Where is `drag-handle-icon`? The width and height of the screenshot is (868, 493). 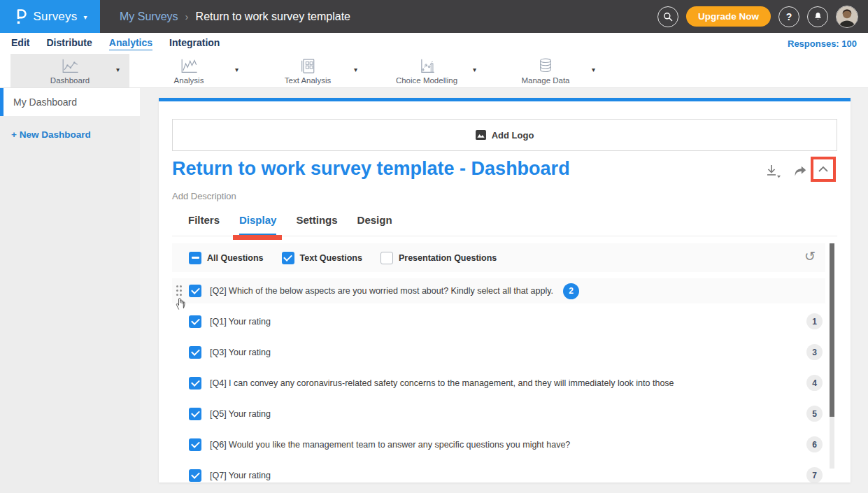 drag-handle-icon is located at coordinates (179, 291).